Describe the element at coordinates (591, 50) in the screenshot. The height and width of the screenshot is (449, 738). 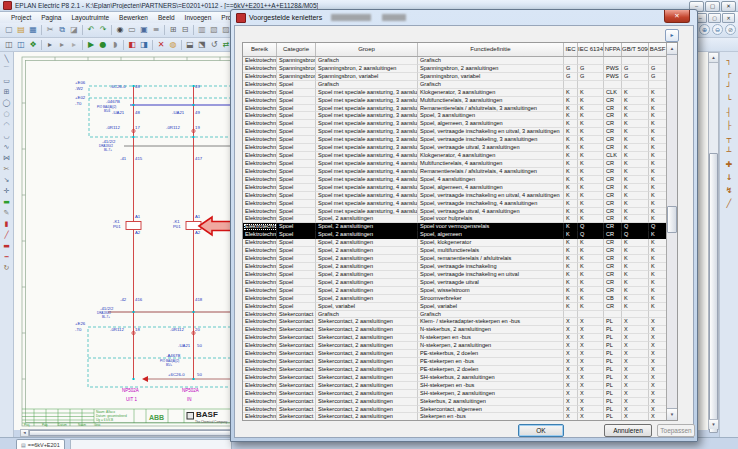
I see `column-header-iec61346: IEC 61346` at that location.